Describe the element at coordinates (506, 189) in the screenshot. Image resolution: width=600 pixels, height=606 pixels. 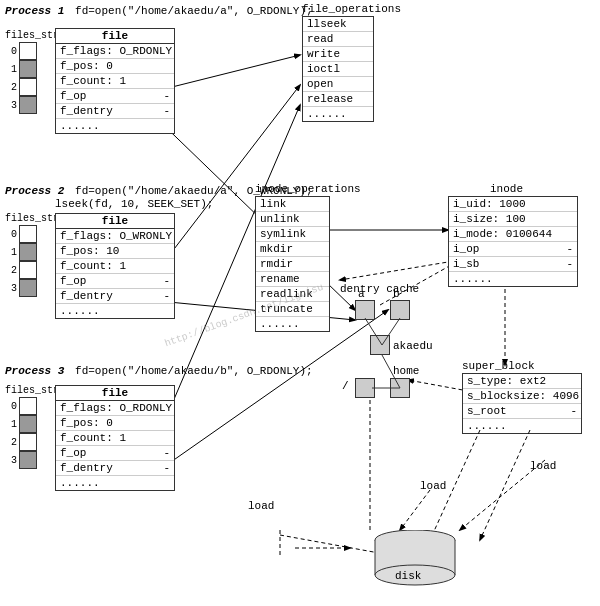
I see `inode-label: inode` at that location.